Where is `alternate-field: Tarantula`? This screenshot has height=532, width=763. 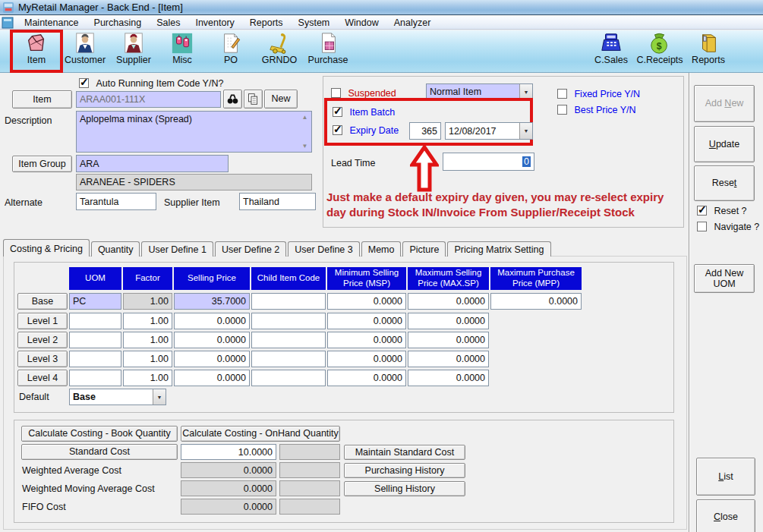 alternate-field: Tarantula is located at coordinates (116, 202).